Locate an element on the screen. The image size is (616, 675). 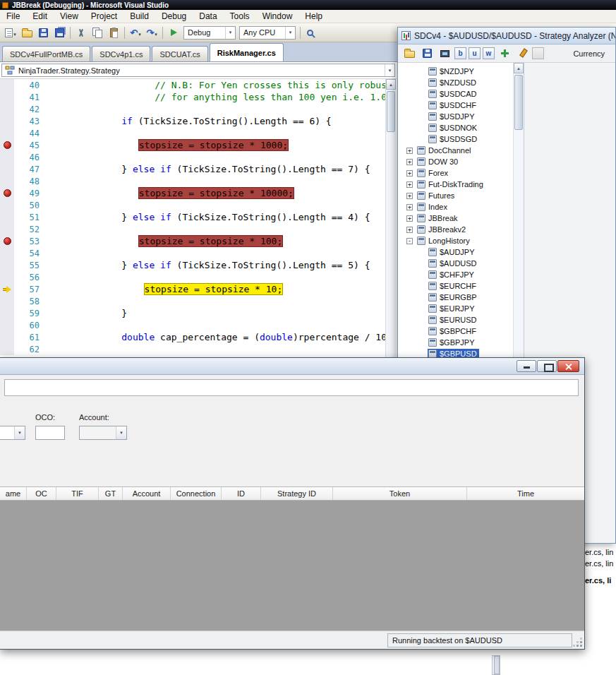
paste-button is located at coordinates (114, 32).